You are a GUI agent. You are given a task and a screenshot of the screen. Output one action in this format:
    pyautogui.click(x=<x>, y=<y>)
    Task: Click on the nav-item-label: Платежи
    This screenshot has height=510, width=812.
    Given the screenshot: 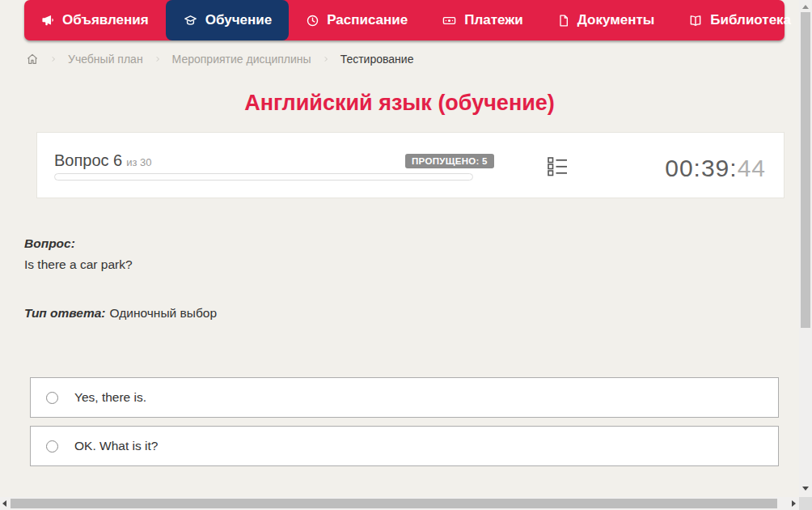 What is the action you would take?
    pyautogui.click(x=493, y=20)
    